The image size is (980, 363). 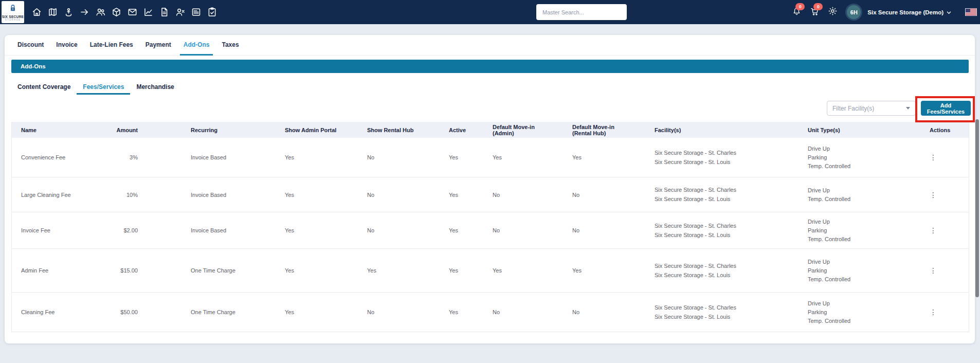 What do you see at coordinates (489, 87) in the screenshot?
I see `addons-subtab-bar: Content CoverageFees/ServicesMerchandise` at bounding box center [489, 87].